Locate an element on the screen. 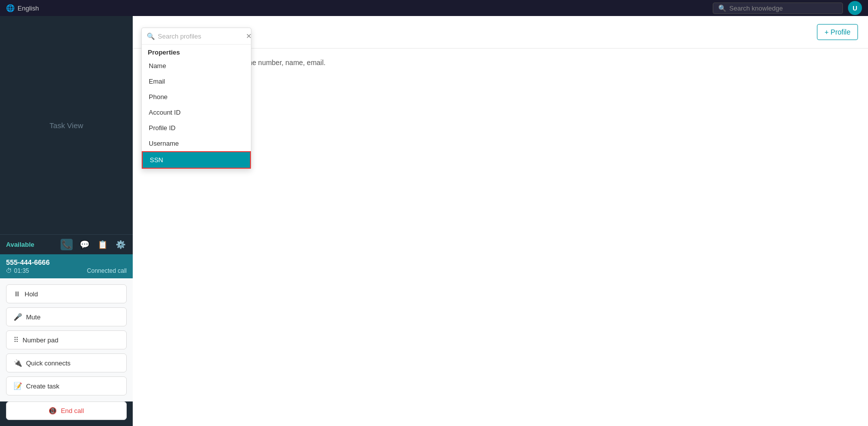 The width and height of the screenshot is (868, 426). add-profile-button: + Profile is located at coordinates (837, 32).